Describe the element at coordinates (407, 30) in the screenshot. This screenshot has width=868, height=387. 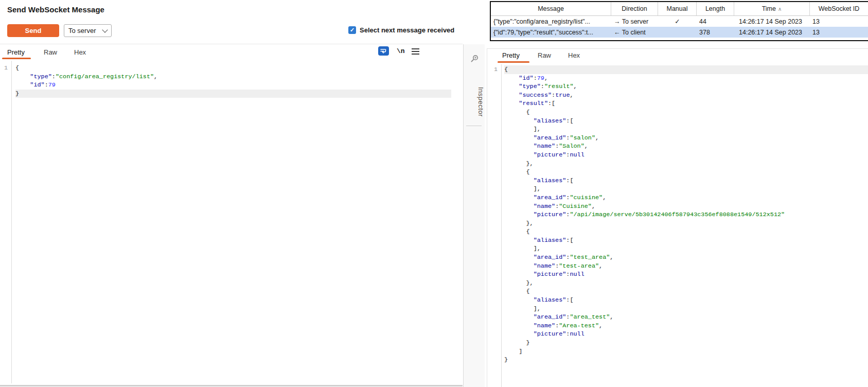
I see `checkbox-label: Select next message received` at that location.